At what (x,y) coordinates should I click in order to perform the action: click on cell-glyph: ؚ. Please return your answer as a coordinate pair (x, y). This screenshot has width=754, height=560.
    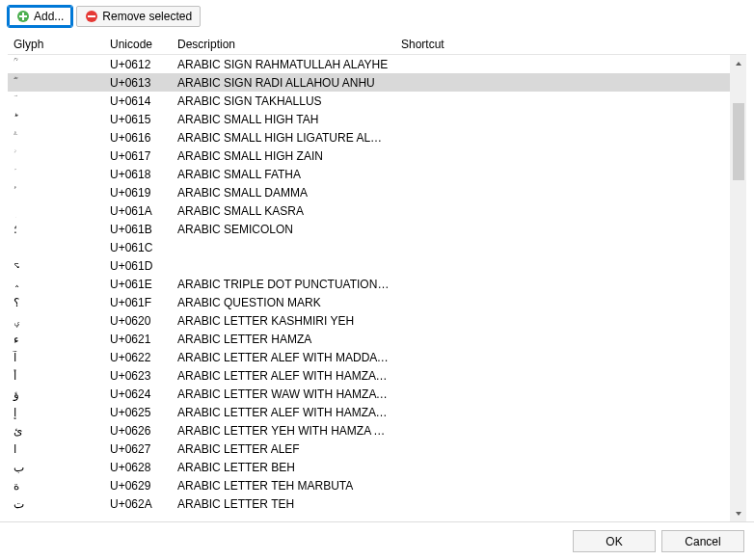
    Looking at the image, I should click on (56, 211).